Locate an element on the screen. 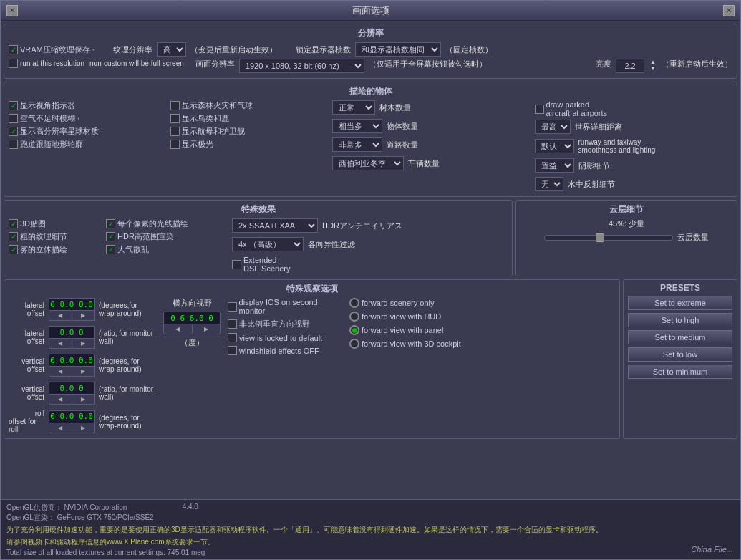 The image size is (741, 560). vert-deg-note: (degrees, for wrap-around) is located at coordinates (120, 365).